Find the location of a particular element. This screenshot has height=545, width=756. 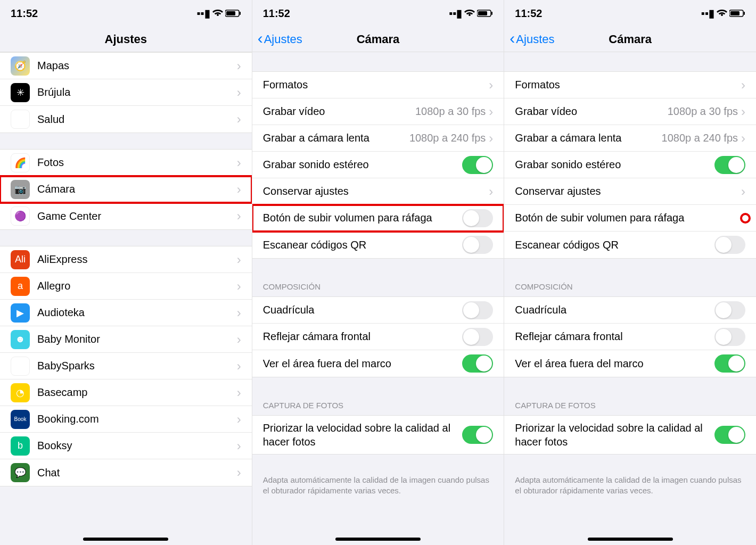

settings-item-aliexpress: AliAliExpress› is located at coordinates (126, 260).